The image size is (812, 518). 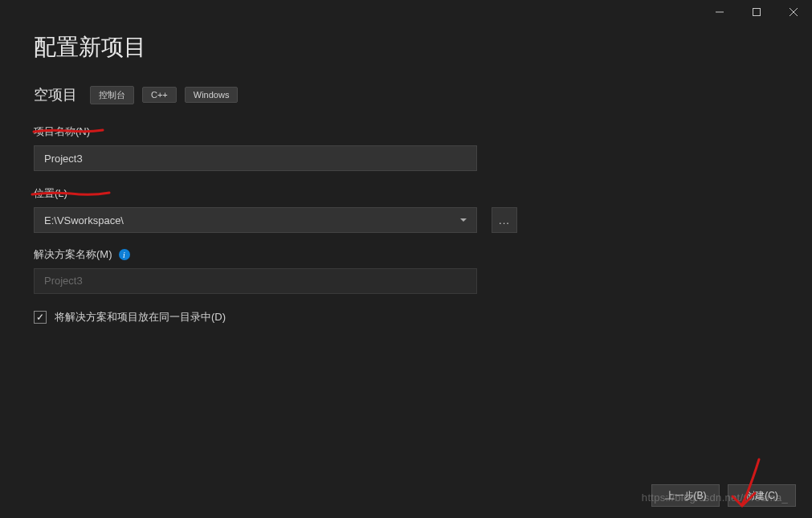 I want to click on create-button: 创建(C), so click(x=761, y=496).